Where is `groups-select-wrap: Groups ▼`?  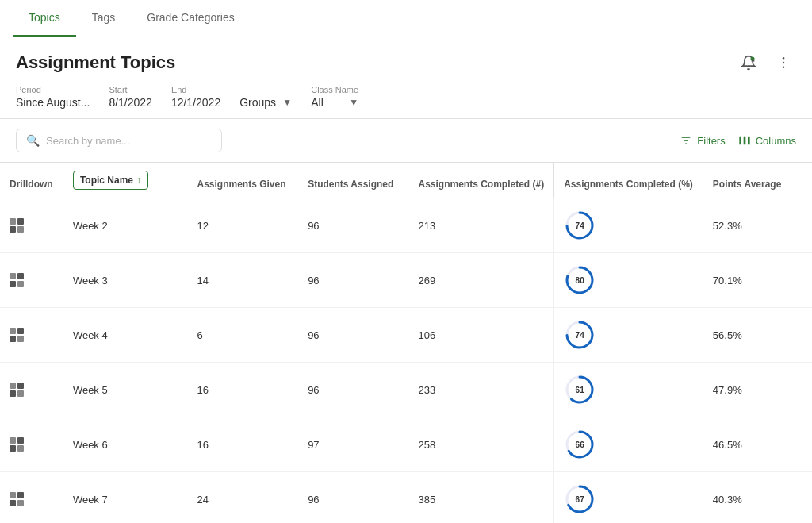
groups-select-wrap: Groups ▼ is located at coordinates (266, 102).